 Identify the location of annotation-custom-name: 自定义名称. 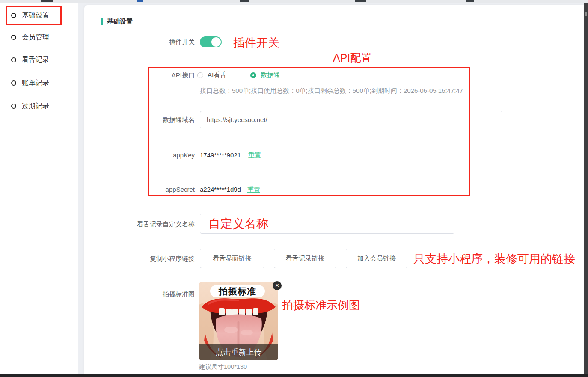
(238, 224).